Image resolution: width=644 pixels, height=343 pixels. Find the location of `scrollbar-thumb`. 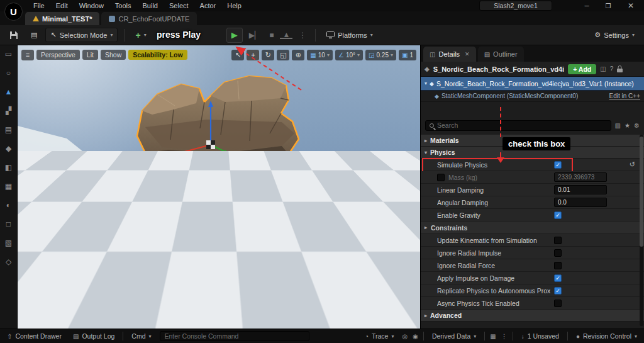

scrollbar-thumb is located at coordinates (641, 191).